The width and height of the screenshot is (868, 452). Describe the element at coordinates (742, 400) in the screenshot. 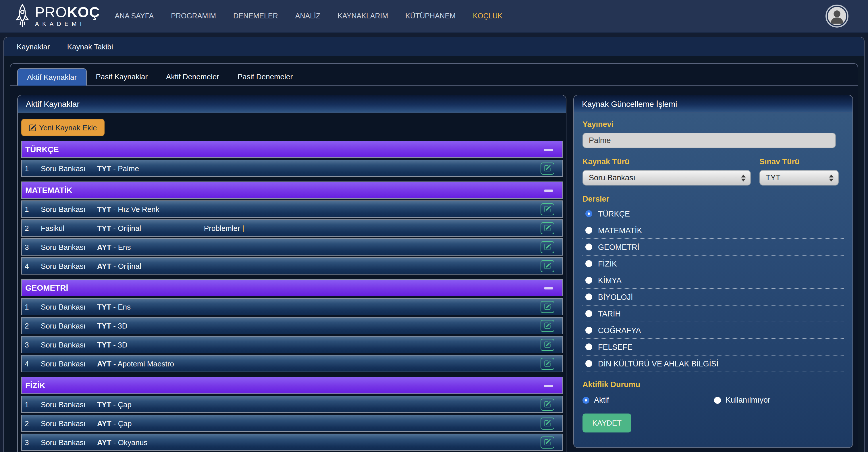

I see `active-state-option: Kullanılmıyor` at that location.